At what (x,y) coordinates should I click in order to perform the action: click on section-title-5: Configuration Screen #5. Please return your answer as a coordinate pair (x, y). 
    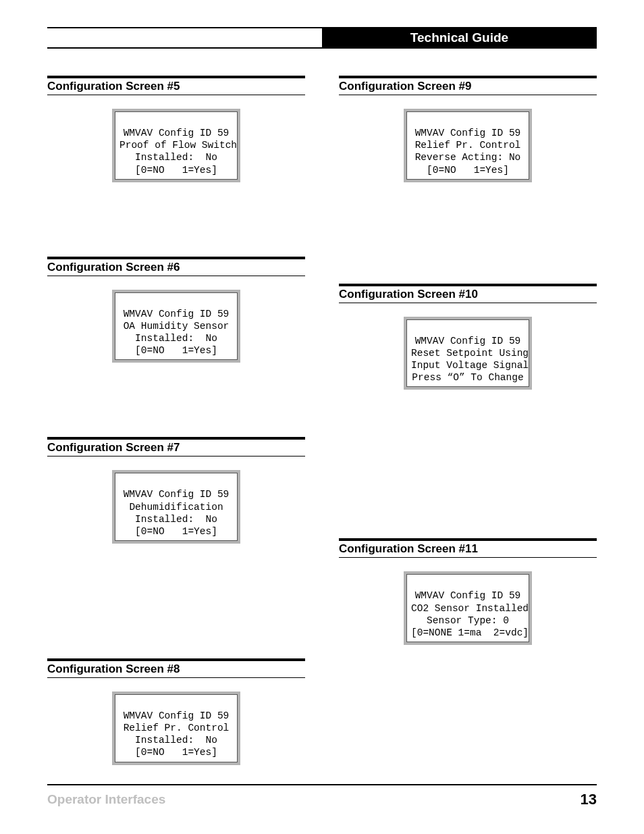
    Looking at the image, I should click on (176, 85).